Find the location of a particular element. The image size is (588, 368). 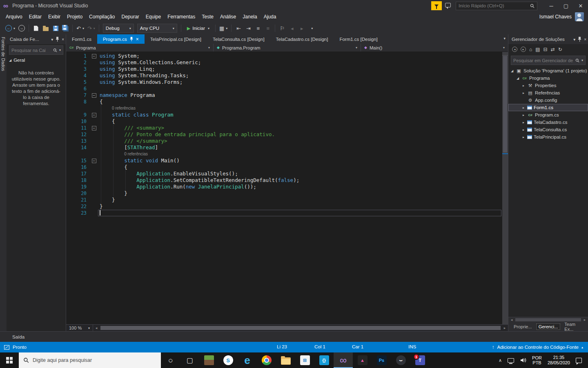

tab-telaconsulta-cs-design: TelaConsulta.cs [Design] is located at coordinates (238, 39).